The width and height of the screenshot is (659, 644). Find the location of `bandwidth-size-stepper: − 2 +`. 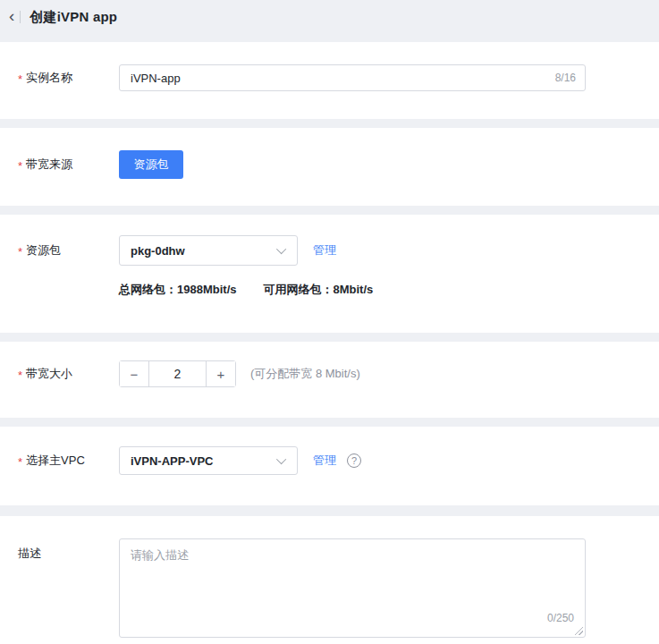

bandwidth-size-stepper: − 2 + is located at coordinates (177, 374).